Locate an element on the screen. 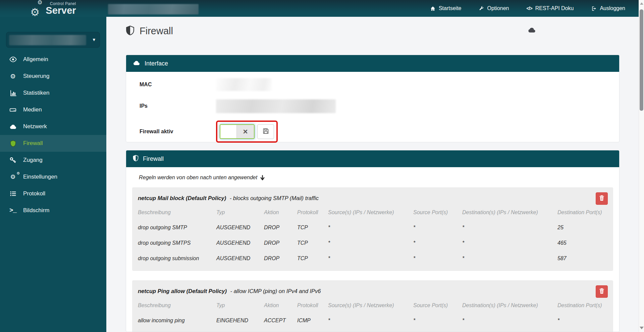  topnav-label: REST-API Doku is located at coordinates (555, 8).